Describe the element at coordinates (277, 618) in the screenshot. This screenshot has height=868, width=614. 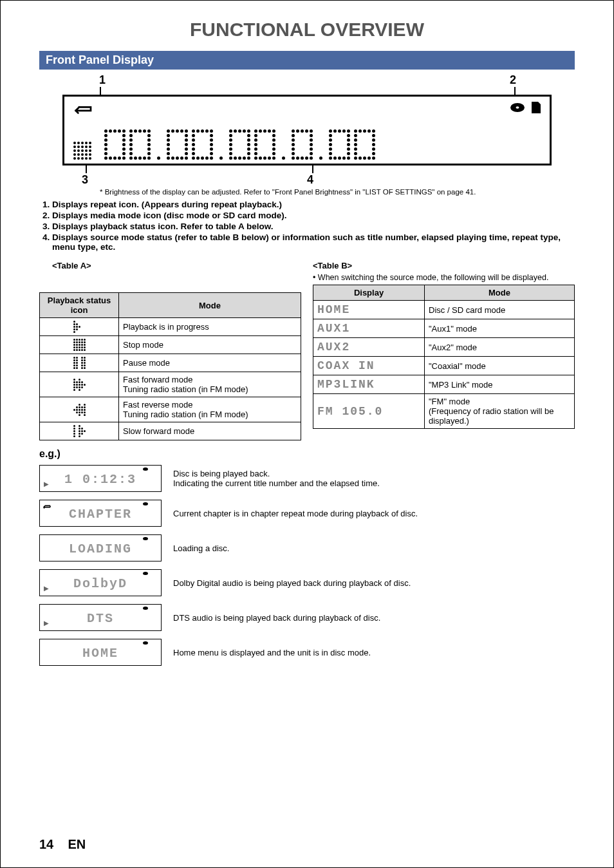
I see `example-description: DTS audio is being played back during pl…` at that location.